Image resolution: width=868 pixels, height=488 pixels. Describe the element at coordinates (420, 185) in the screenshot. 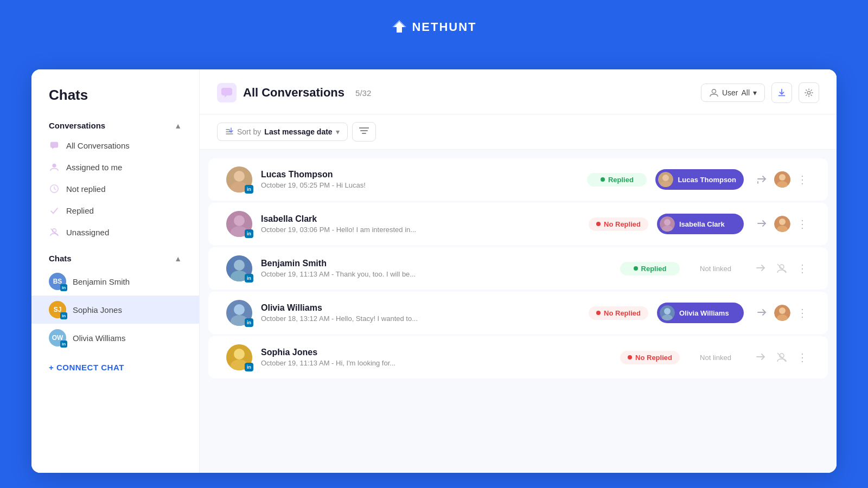

I see `lucas-thompson-preview: October 19, 05:25 PM - Hi Lucas!` at that location.